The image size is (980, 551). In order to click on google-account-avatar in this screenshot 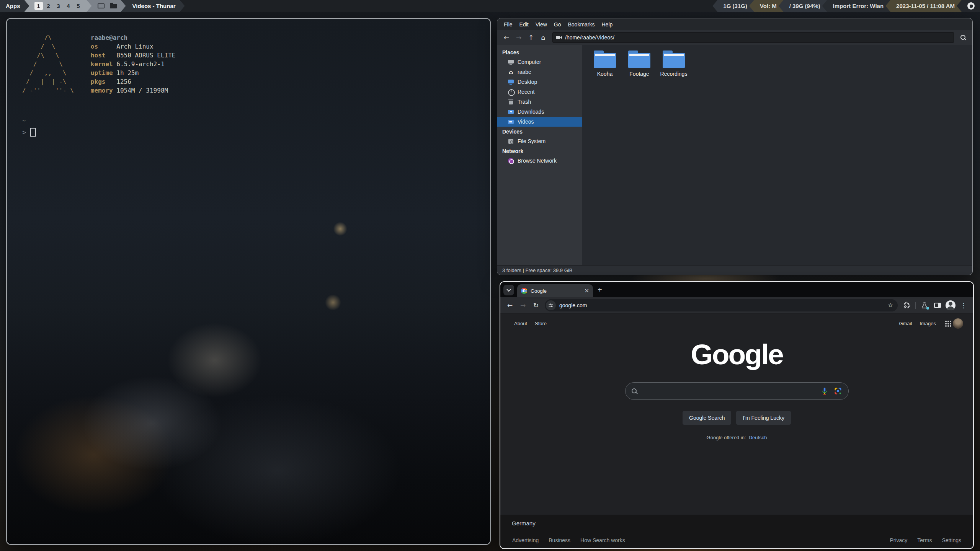, I will do `click(958, 324)`.